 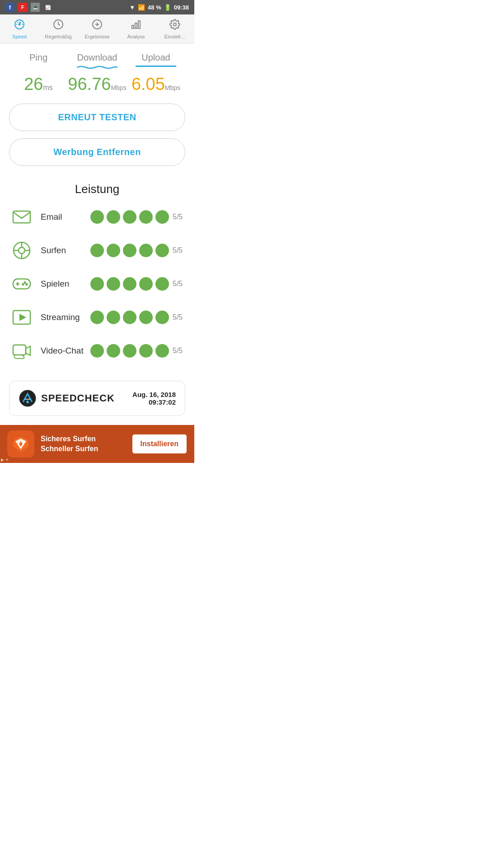 I want to click on surfen-icon, so click(x=22, y=250).